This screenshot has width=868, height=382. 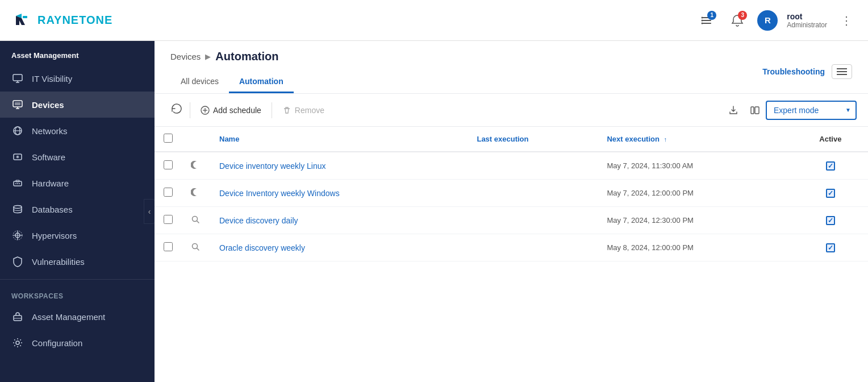 What do you see at coordinates (77, 235) in the screenshot?
I see `sidebar-item-hypervisors: Hypervisors` at bounding box center [77, 235].